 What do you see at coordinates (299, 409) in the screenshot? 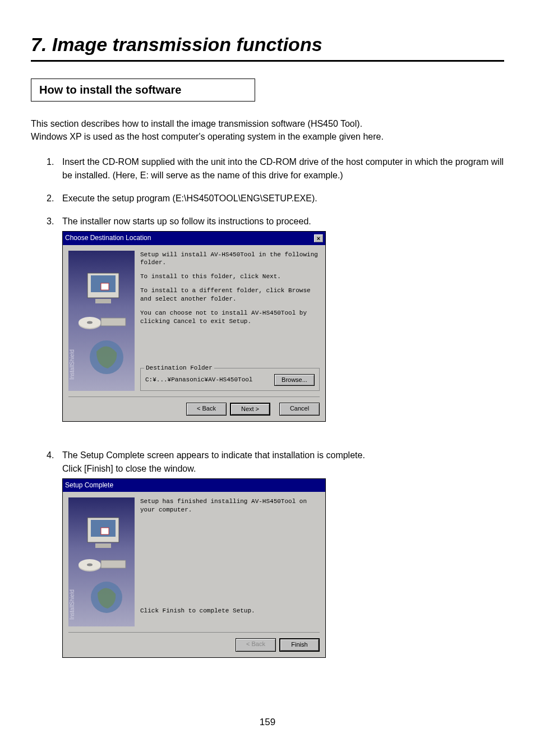
I see `cancel-button: Cancel` at bounding box center [299, 409].